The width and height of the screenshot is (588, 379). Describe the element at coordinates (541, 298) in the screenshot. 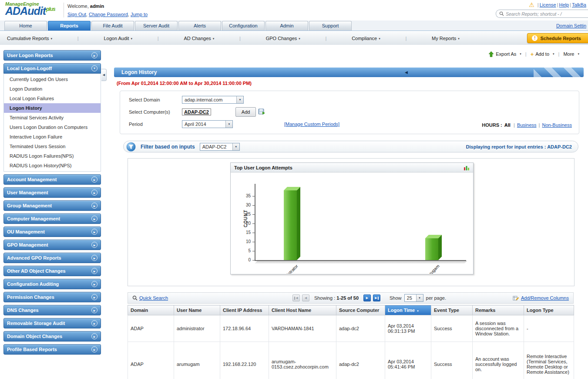

I see `add-remove-columns: Add/Remove Columns` at that location.